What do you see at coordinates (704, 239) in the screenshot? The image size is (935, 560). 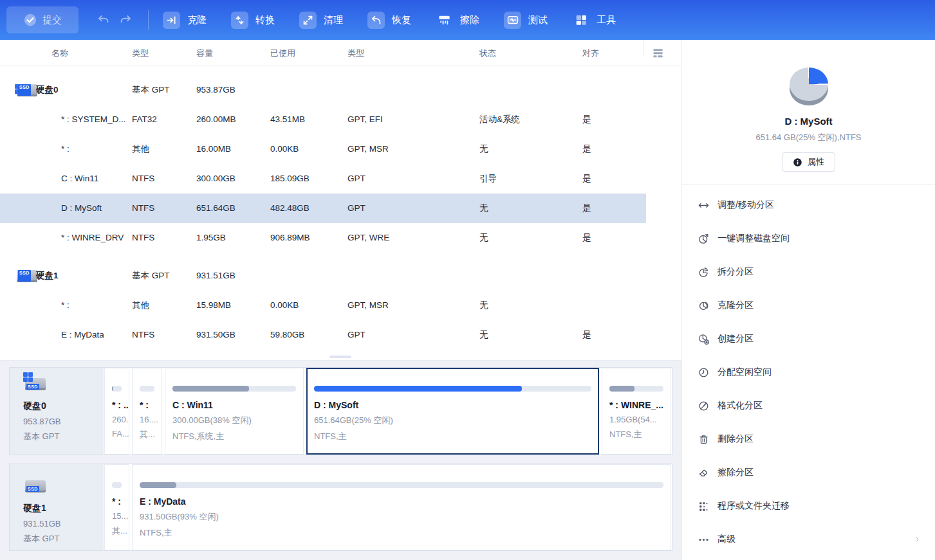 I see `pie-arrow-icon` at bounding box center [704, 239].